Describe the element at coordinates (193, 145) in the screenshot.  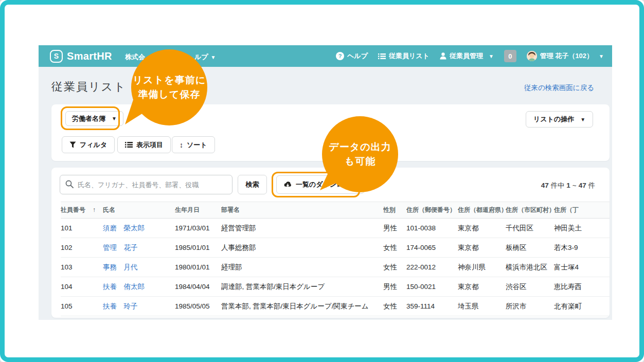
I see `sort-button: ↕ ソート` at that location.